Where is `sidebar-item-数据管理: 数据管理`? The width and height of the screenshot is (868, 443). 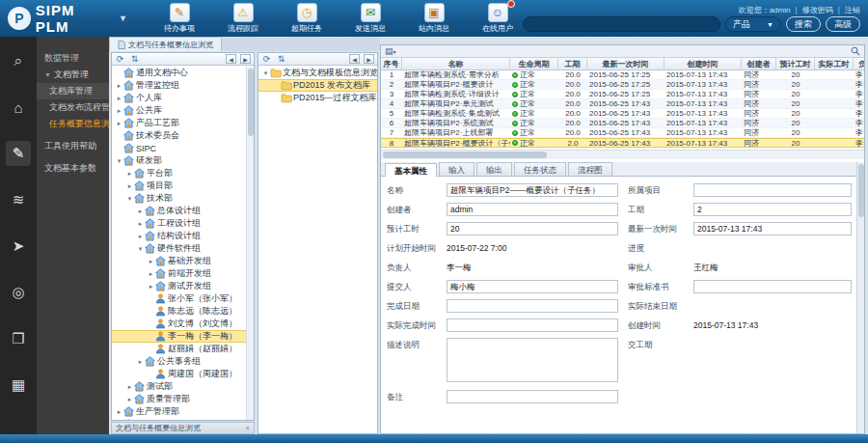
sidebar-item-数据管理: 数据管理 is located at coordinates (73, 58).